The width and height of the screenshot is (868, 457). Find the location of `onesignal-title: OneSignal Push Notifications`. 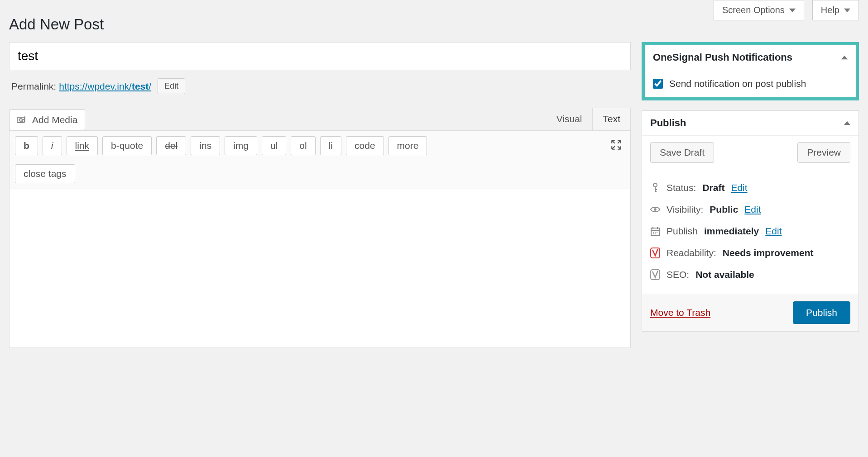

onesignal-title: OneSignal Push Notifications is located at coordinates (723, 57).